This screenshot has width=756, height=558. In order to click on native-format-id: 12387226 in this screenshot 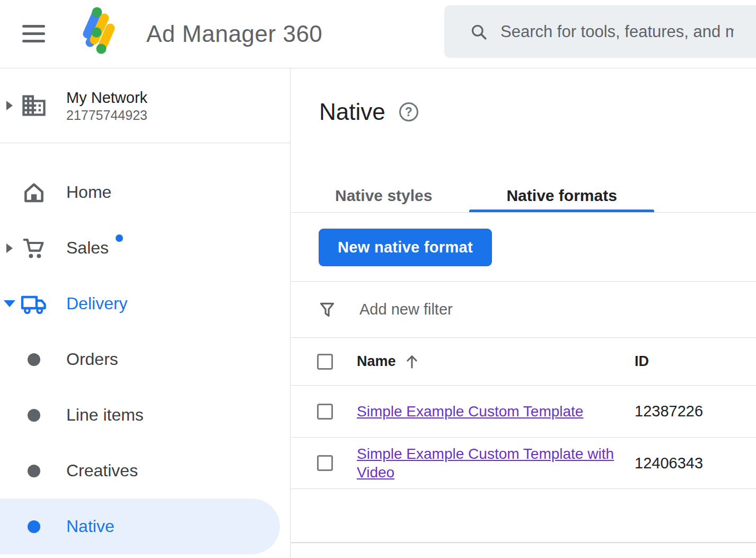, I will do `click(696, 412)`.